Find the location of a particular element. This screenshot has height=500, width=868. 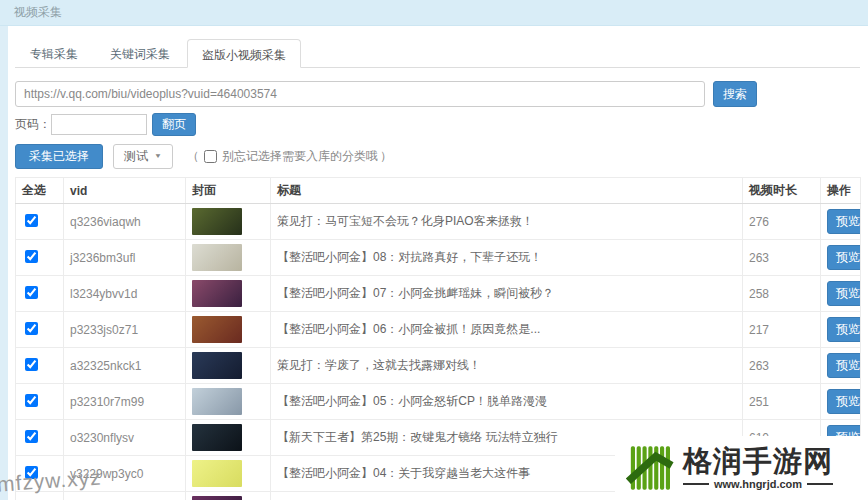

panel-header: 视频采集 is located at coordinates (434, 13).